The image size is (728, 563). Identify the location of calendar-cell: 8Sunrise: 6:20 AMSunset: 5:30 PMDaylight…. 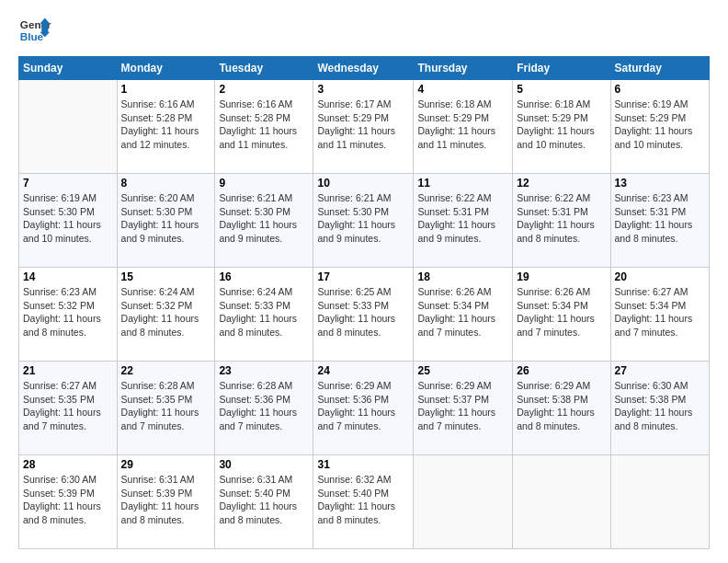
(165, 221).